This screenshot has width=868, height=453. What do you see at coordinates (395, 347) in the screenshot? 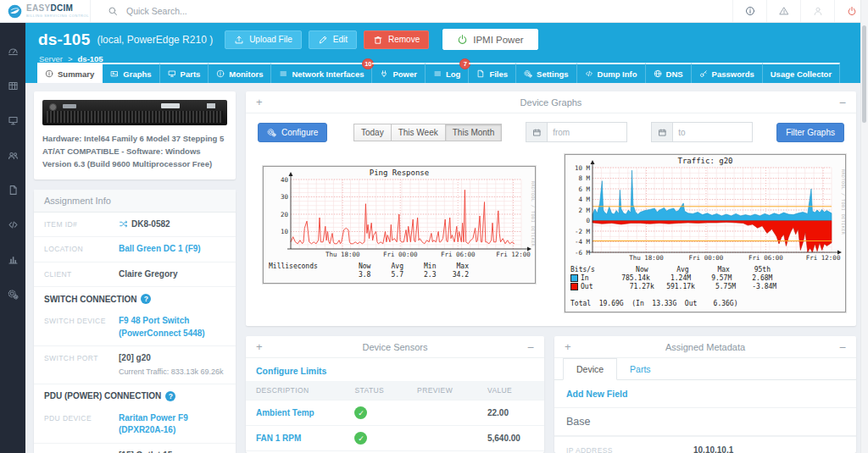
I see `device-sensors-title: Device Sensors` at bounding box center [395, 347].